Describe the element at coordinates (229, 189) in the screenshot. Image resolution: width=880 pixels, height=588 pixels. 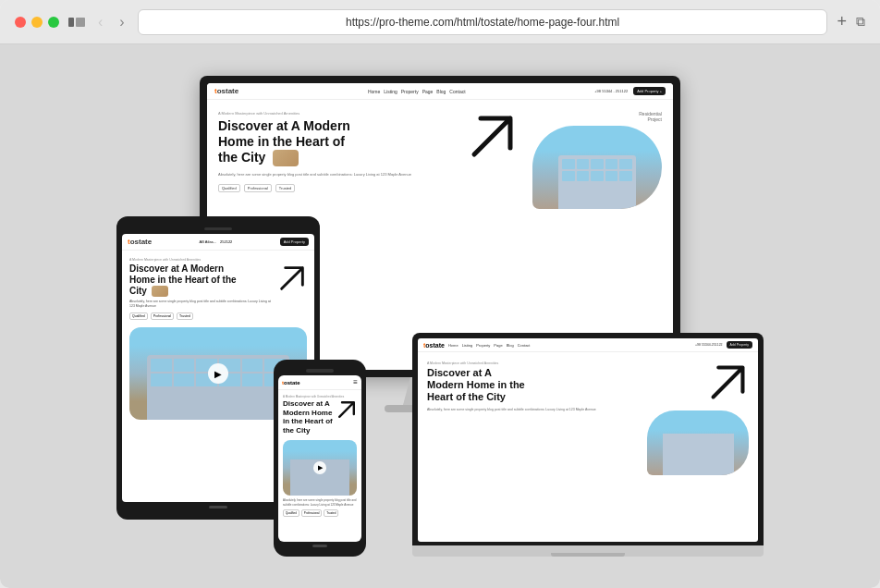
I see `tag-qualified: Qualified` at that location.